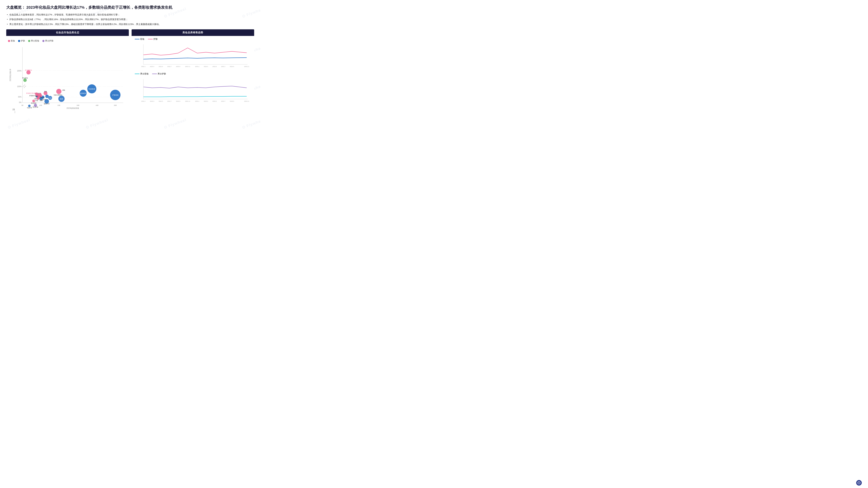  I want to click on legend-nan-hufu: 男士护肤, so click(48, 41).